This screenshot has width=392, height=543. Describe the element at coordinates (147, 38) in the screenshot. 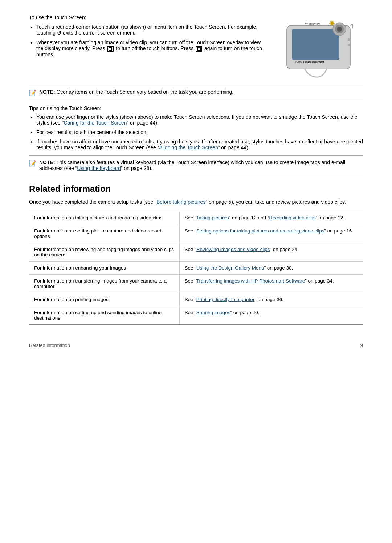

I see `intro-text: To use the Touch Screen: Touch a rounded…` at that location.